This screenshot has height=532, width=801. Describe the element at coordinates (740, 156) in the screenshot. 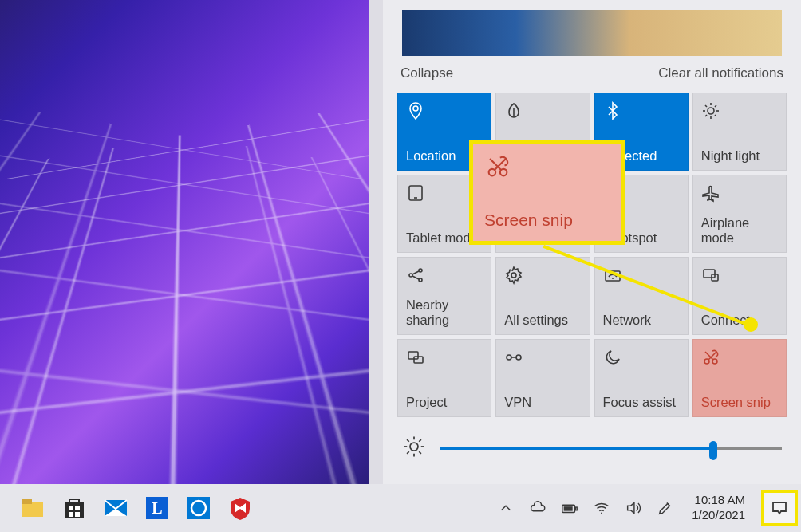

I see `tile-label: Night light` at that location.